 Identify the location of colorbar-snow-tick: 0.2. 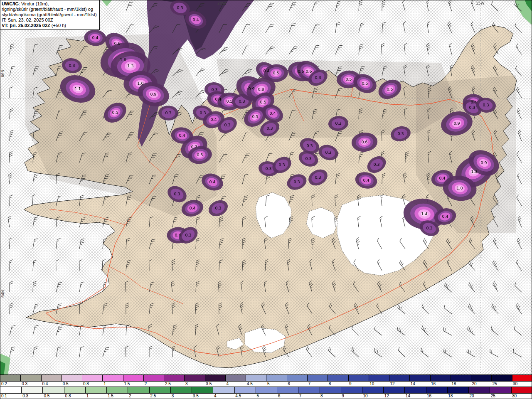
(11, 384).